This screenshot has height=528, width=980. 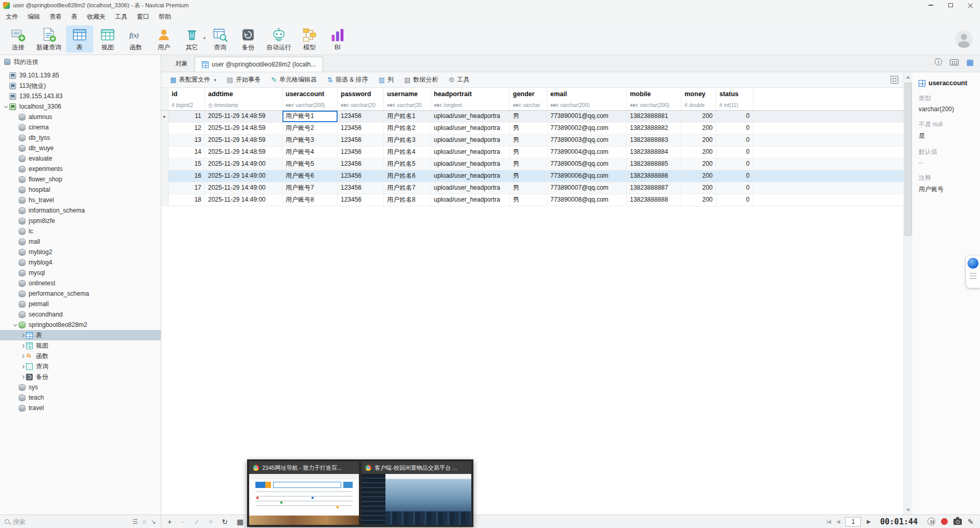 I want to click on table-row: 152025-11-29 14:49:00用户账号5123456用户姓名5upl…, so click(x=533, y=164).